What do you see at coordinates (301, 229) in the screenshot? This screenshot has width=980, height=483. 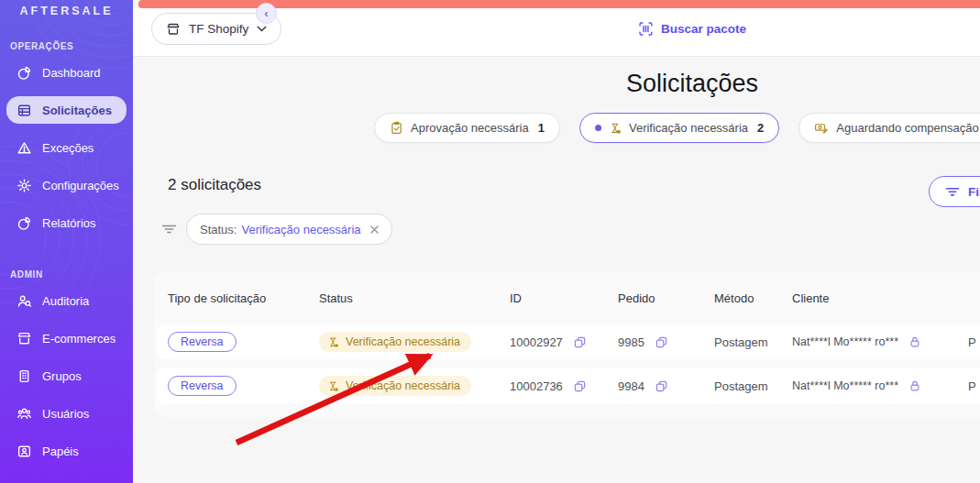 I see `filter-value: Verificação necessária` at bounding box center [301, 229].